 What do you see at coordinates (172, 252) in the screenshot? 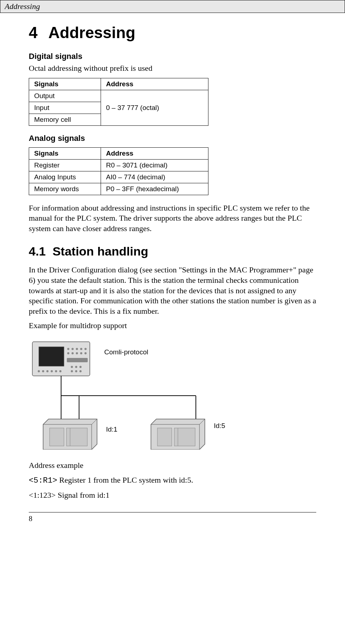
I see `section-heading: 4.1 Station handling` at bounding box center [172, 252].